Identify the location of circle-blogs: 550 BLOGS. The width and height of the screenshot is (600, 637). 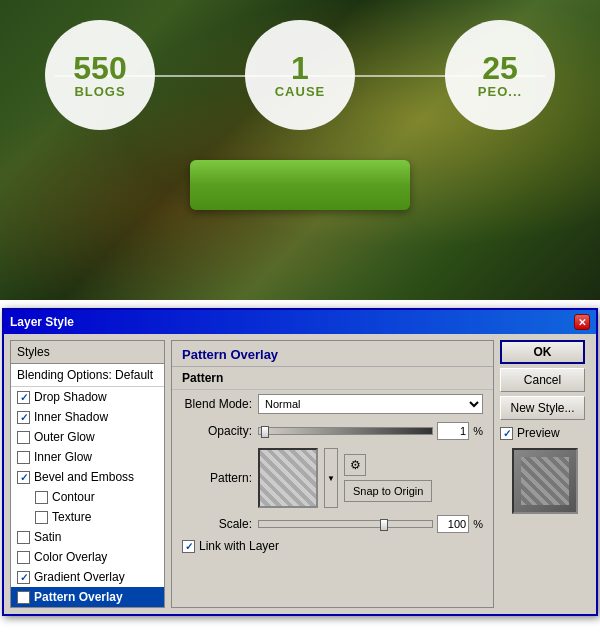
(100, 75).